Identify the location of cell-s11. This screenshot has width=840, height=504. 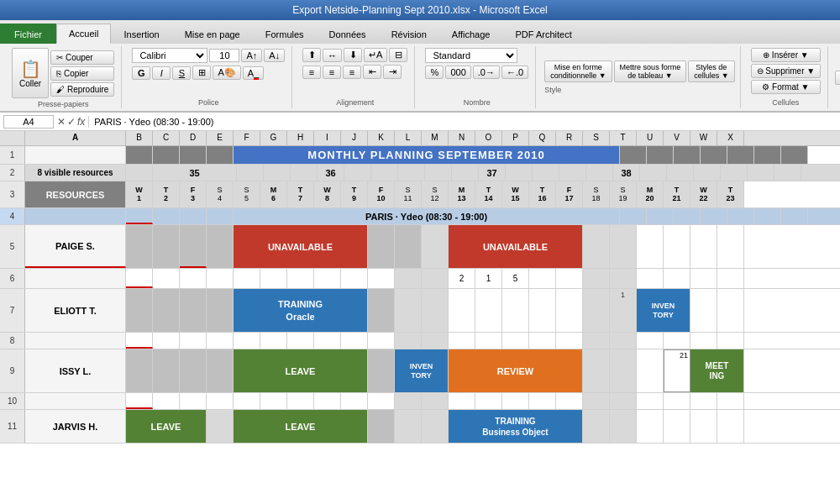
(596, 427).